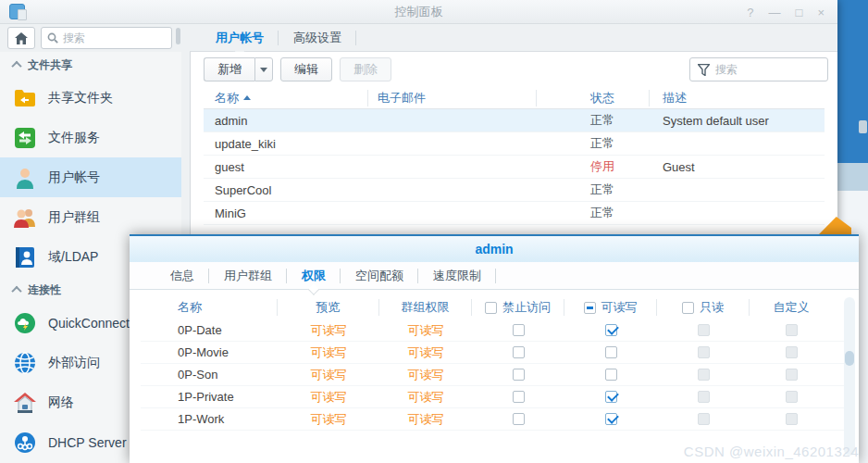  What do you see at coordinates (496, 276) in the screenshot?
I see `tab-divider` at bounding box center [496, 276].